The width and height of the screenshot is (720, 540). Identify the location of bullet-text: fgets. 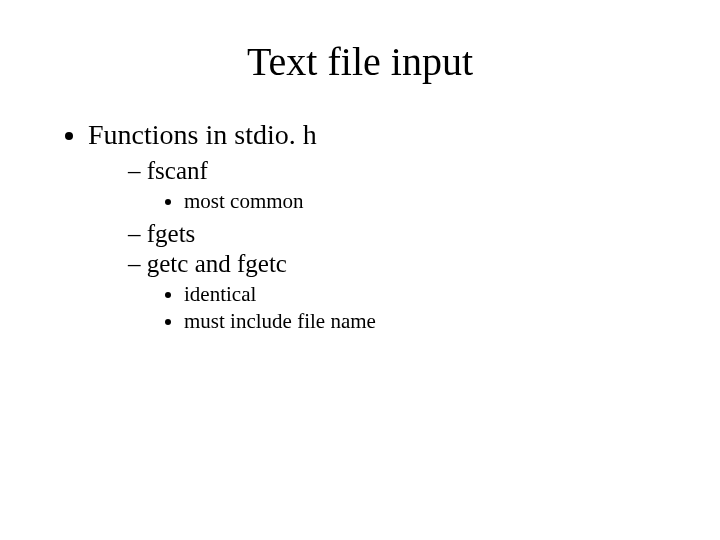
(172, 234).